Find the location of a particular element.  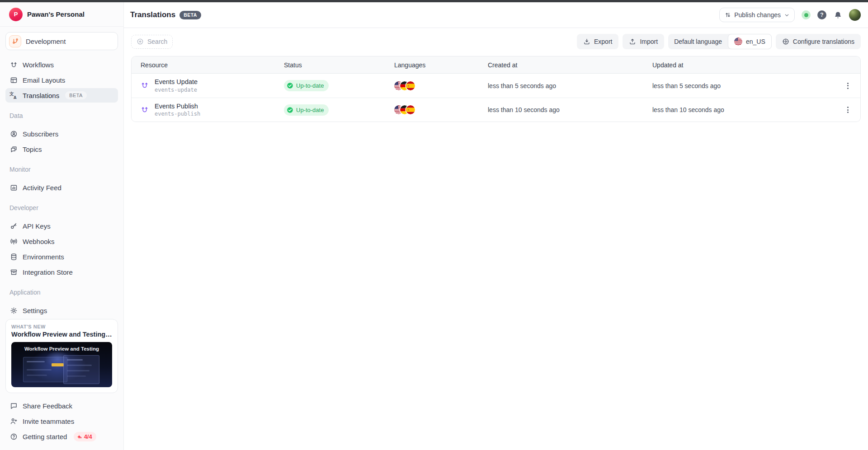

language-flags is located at coordinates (441, 86).